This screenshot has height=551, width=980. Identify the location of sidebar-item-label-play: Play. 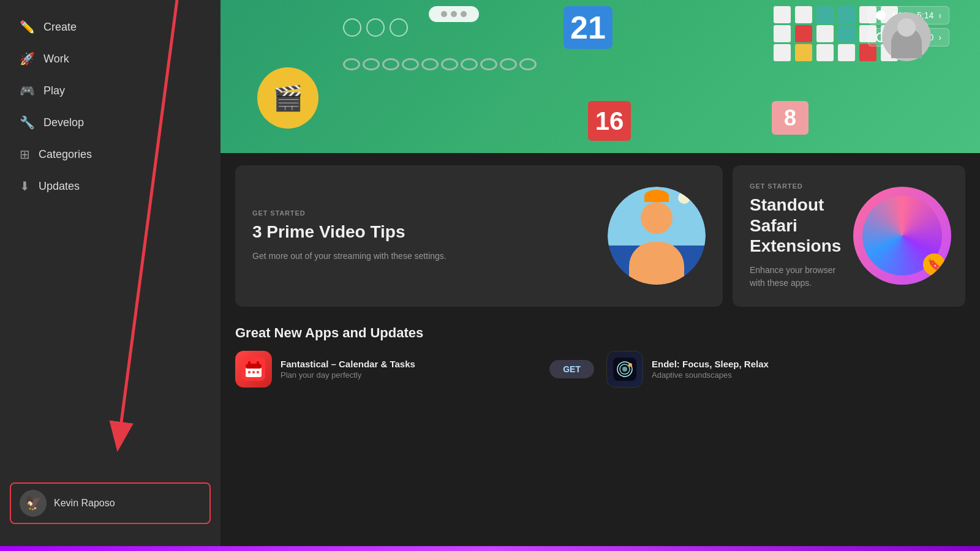
(54, 91).